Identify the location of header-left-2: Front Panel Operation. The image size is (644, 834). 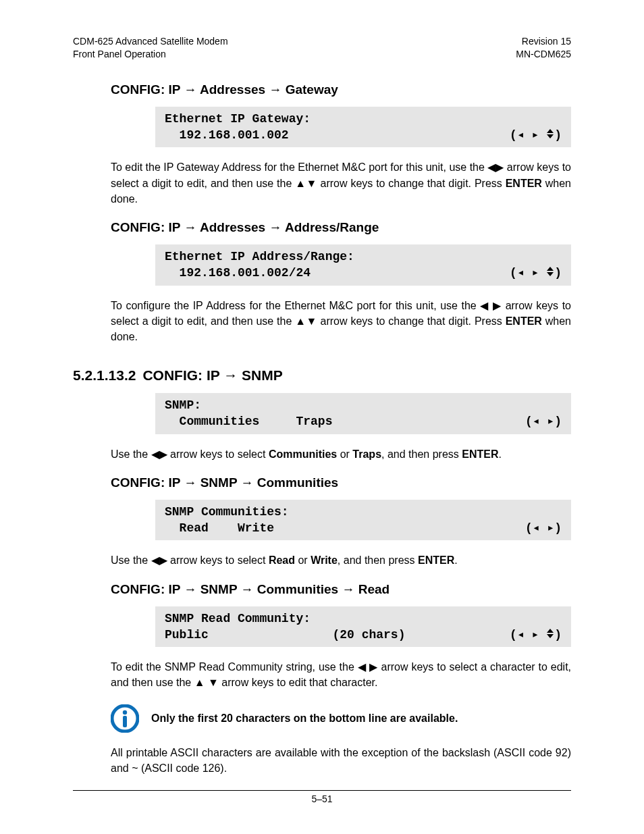
(151, 54).